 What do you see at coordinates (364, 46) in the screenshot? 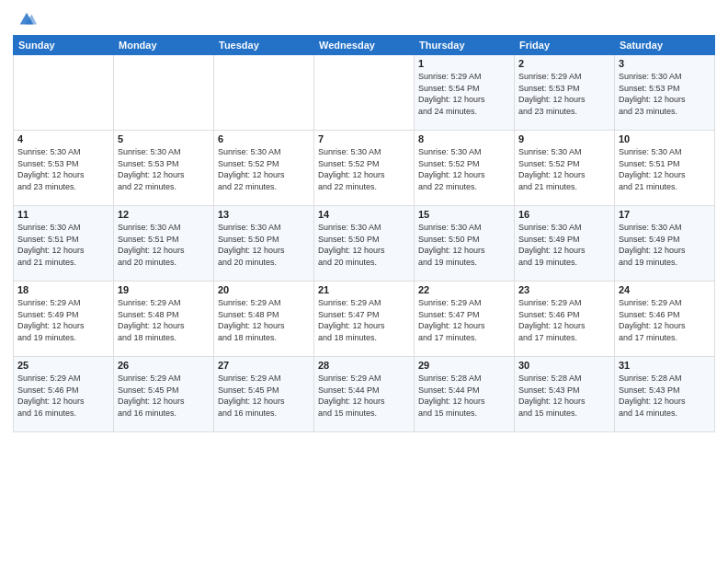
I see `col-header-wednesday: Wednesday` at bounding box center [364, 46].